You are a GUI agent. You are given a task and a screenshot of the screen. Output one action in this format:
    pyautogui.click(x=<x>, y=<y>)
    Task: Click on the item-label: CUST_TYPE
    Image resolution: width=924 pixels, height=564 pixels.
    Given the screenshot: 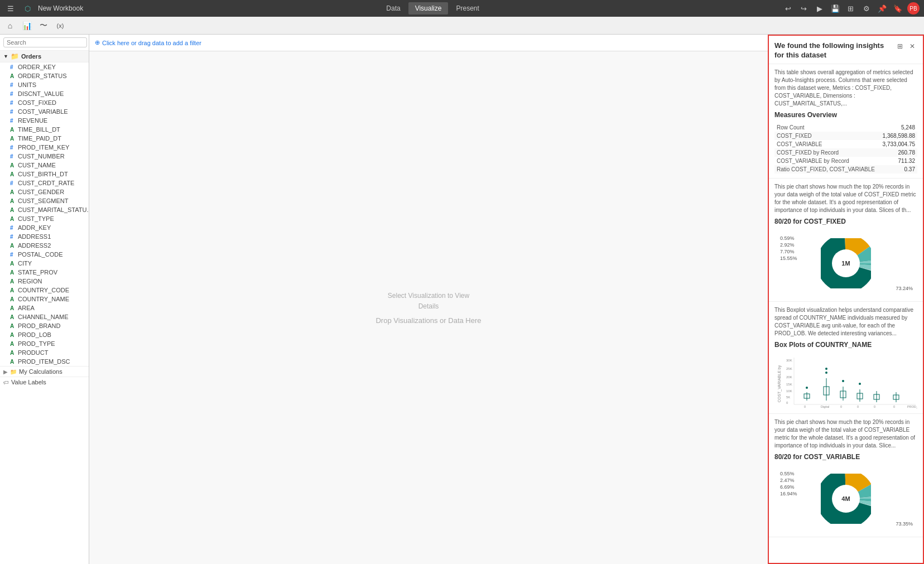 What is the action you would take?
    pyautogui.click(x=36, y=219)
    